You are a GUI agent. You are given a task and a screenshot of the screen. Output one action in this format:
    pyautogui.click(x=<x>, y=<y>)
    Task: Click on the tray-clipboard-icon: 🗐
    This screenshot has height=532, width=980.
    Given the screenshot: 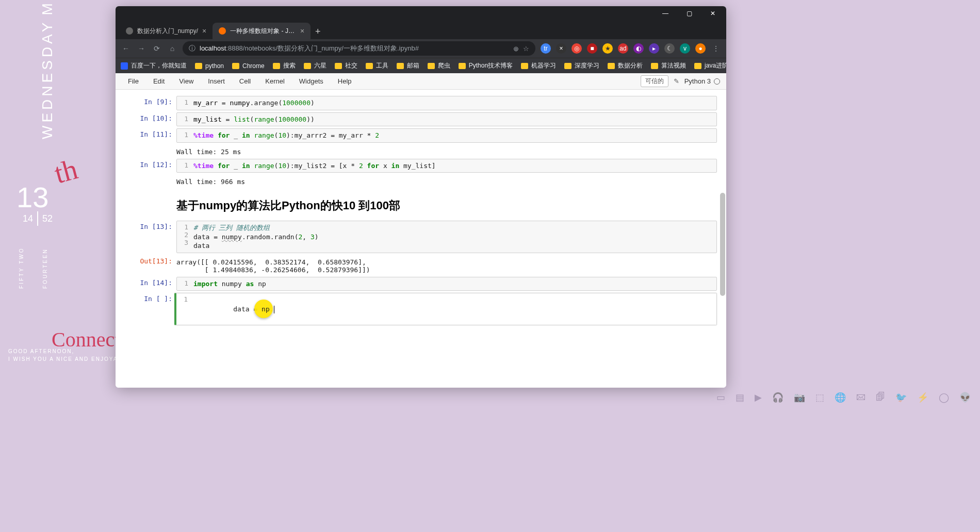 What is the action you would take?
    pyautogui.click(x=880, y=397)
    